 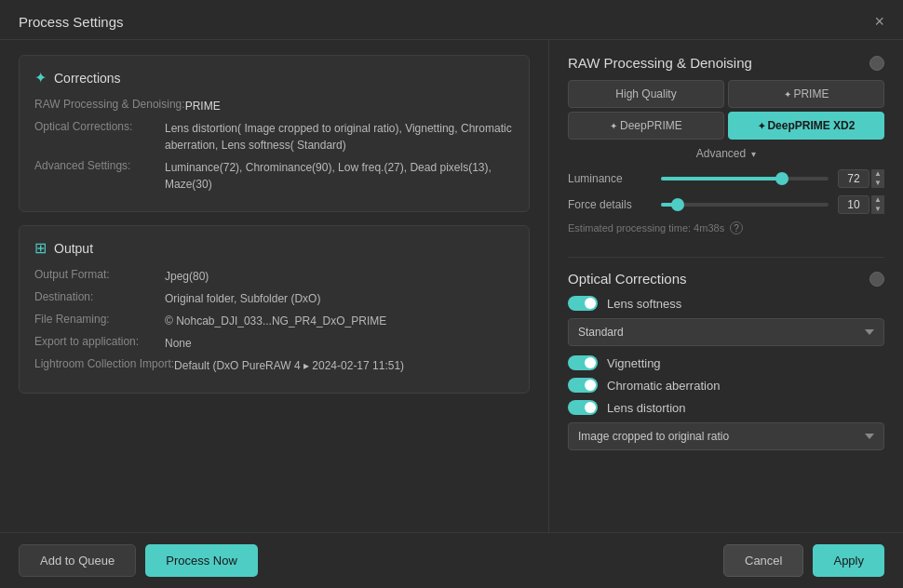 What do you see at coordinates (179, 343) in the screenshot?
I see `export-value: None` at bounding box center [179, 343].